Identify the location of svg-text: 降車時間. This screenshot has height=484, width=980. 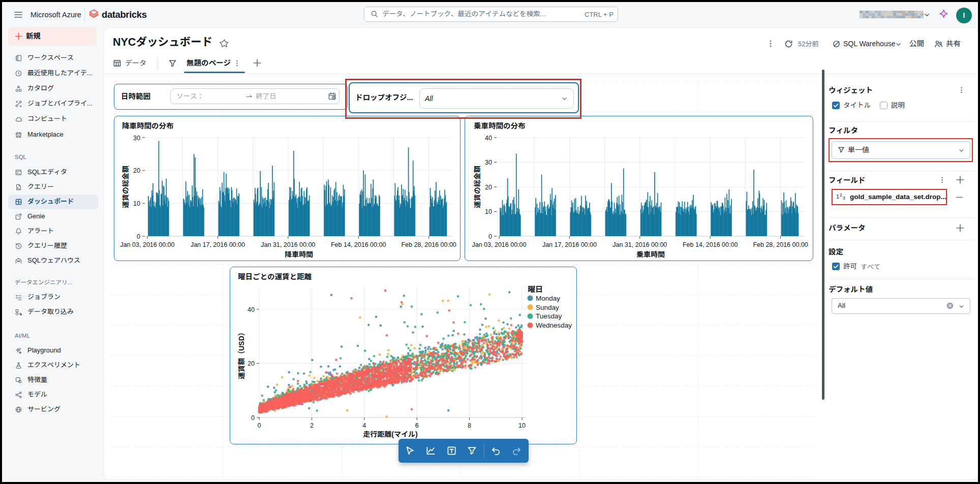
(299, 254).